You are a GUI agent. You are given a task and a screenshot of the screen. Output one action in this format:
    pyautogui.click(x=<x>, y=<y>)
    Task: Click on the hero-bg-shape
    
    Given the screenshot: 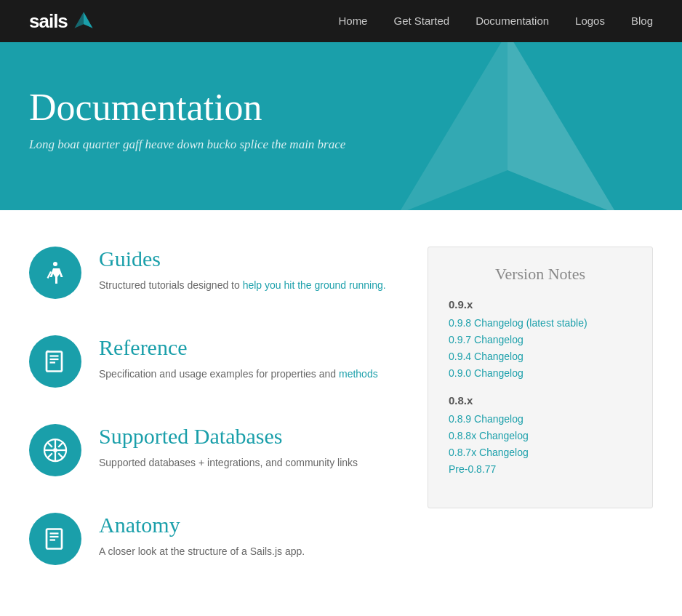 What is the action you would take?
    pyautogui.click(x=508, y=127)
    